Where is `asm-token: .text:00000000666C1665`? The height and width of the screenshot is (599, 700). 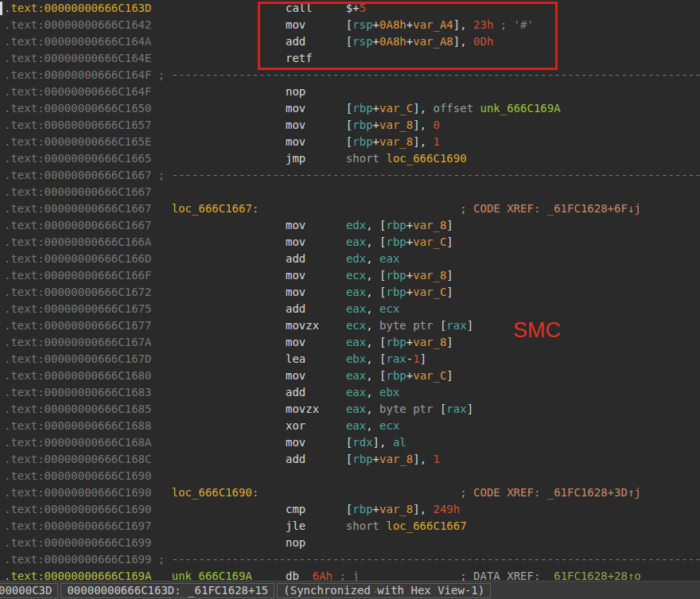
asm-token: .text:00000000666C1665 is located at coordinates (78, 158).